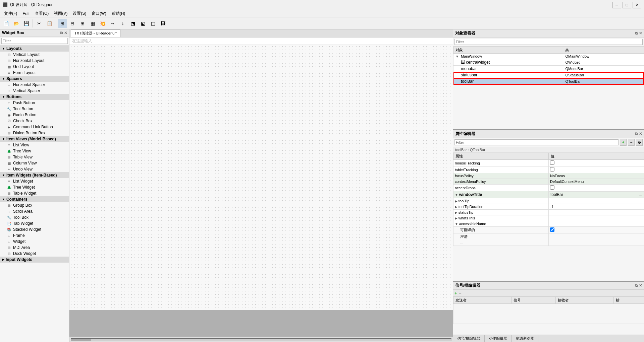  Describe the element at coordinates (636, 33) in the screenshot. I see `obj-float-icon: ⧉` at that location.